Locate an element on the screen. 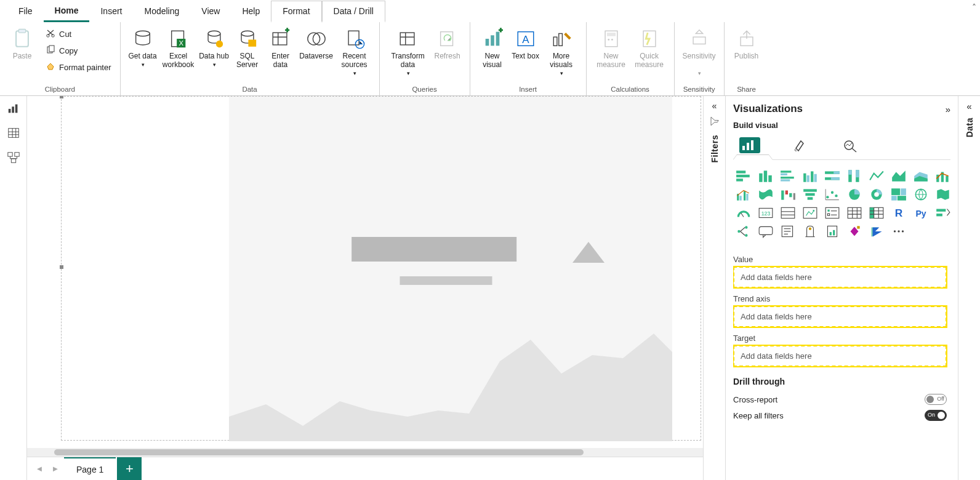 The image size is (980, 480). copy-button: Copy is located at coordinates (79, 50).